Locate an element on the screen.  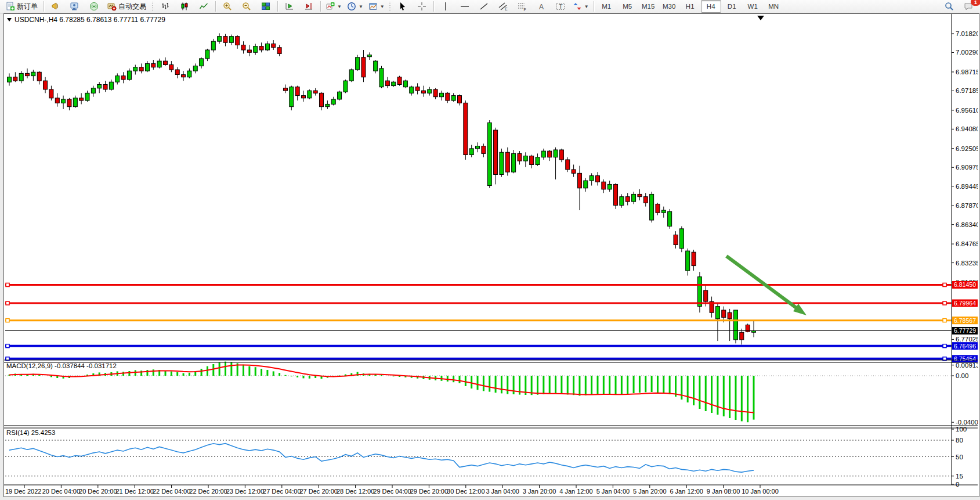
crosshair-icon is located at coordinates (422, 6).